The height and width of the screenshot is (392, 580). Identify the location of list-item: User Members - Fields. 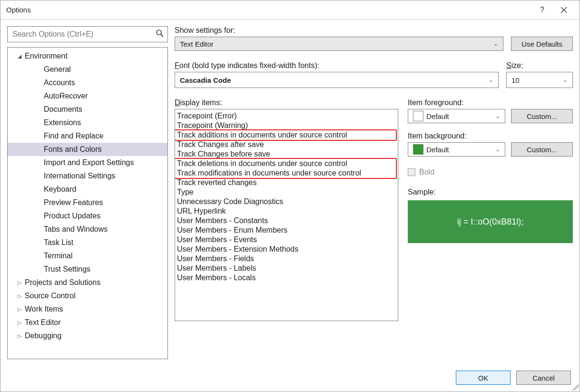
(286, 259).